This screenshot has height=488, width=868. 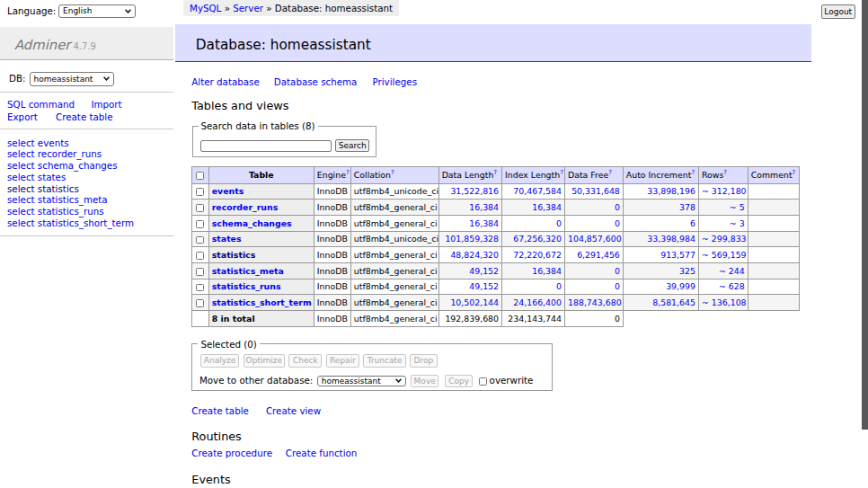 What do you see at coordinates (306, 361) in the screenshot?
I see `check-button: Check` at bounding box center [306, 361].